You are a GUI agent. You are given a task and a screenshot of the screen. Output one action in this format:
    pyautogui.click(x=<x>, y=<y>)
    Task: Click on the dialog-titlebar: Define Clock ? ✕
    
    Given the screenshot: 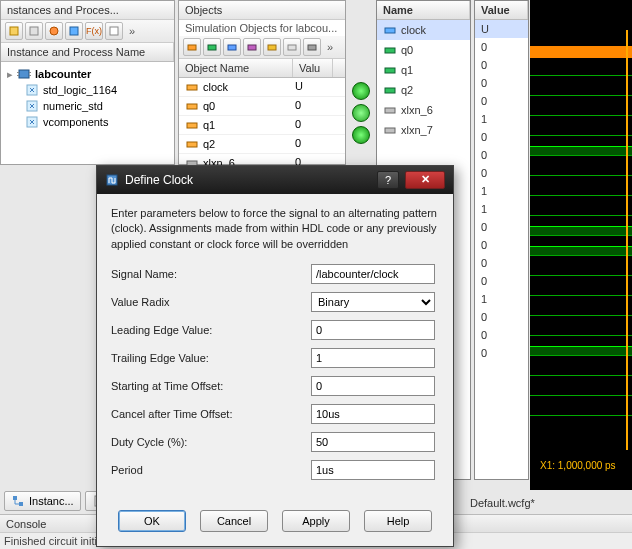 What is the action you would take?
    pyautogui.click(x=275, y=180)
    